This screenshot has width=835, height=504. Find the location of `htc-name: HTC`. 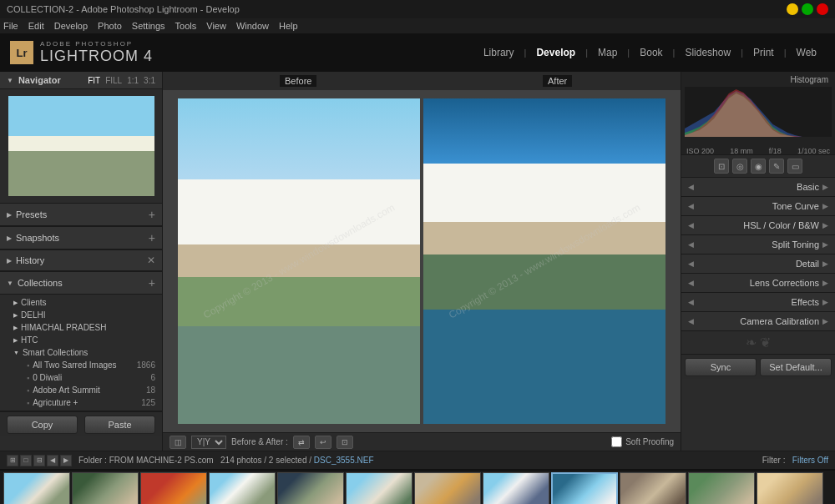

htc-name: HTC is located at coordinates (89, 340).